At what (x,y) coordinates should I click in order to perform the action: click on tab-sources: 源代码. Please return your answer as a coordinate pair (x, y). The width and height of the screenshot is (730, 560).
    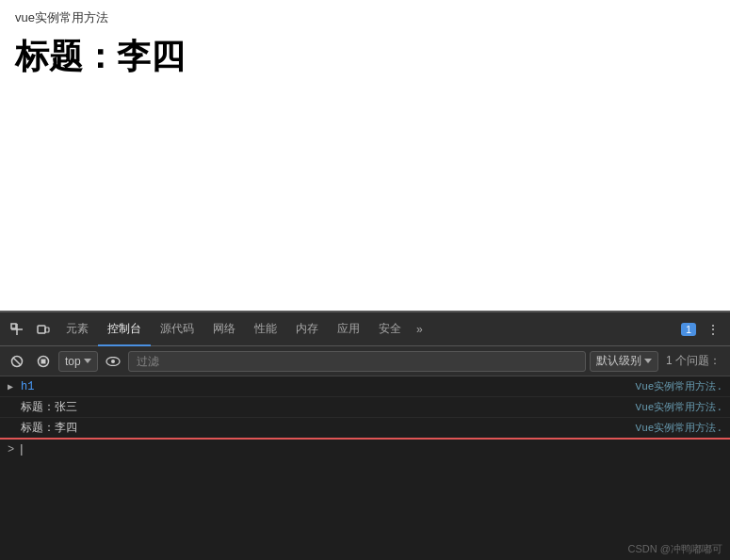
    Looking at the image, I should click on (177, 329).